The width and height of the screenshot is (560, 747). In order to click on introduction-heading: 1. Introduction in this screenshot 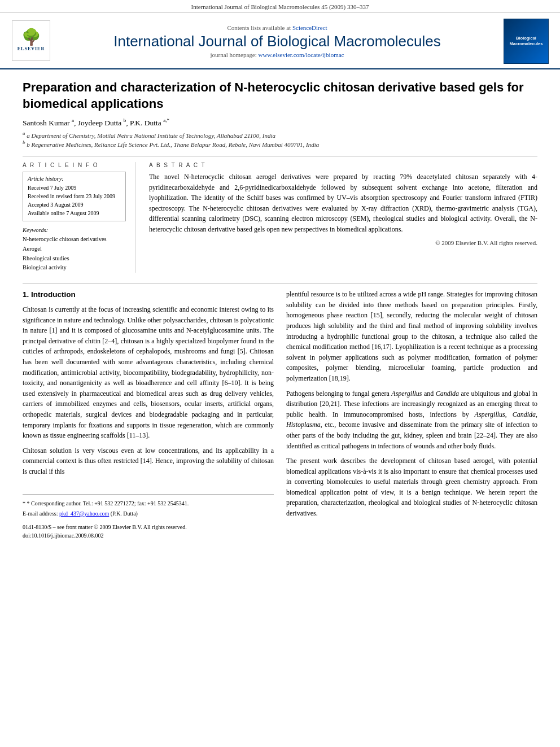, I will do `click(148, 295)`.